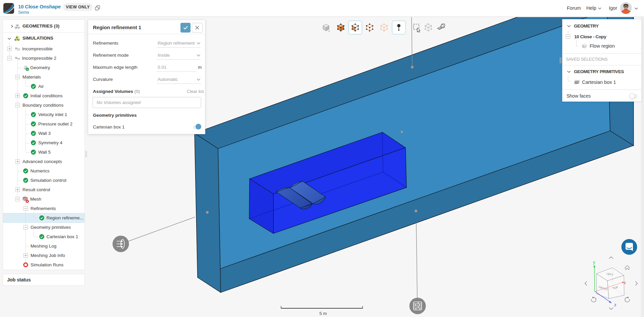 The width and height of the screenshot is (644, 317). I want to click on svg-text: x, so click(625, 283).